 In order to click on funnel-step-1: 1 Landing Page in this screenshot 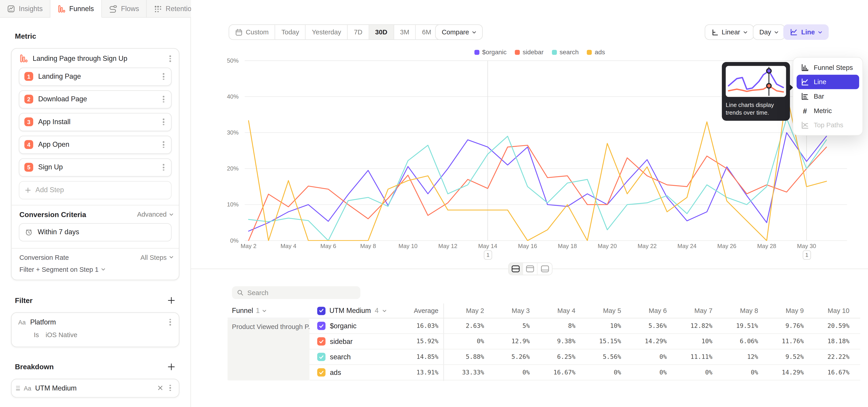, I will do `click(95, 76)`.